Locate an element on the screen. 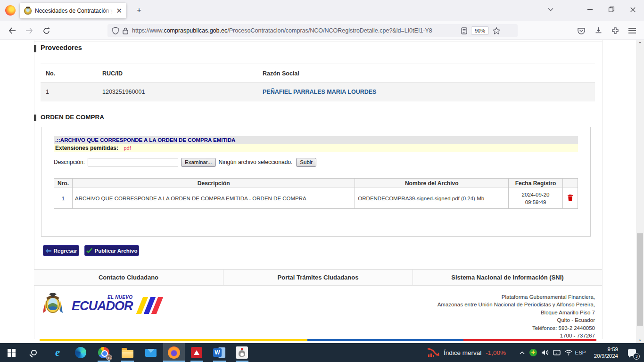 This screenshot has height=362, width=644. logo-ecuador-text: ECUADOR is located at coordinates (102, 306).